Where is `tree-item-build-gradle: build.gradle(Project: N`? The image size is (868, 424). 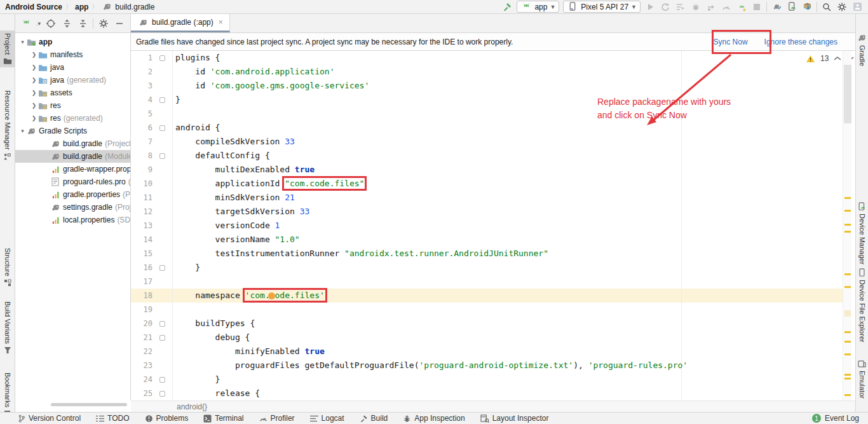 tree-item-build-gradle: build.gradle(Project: N is located at coordinates (72, 144).